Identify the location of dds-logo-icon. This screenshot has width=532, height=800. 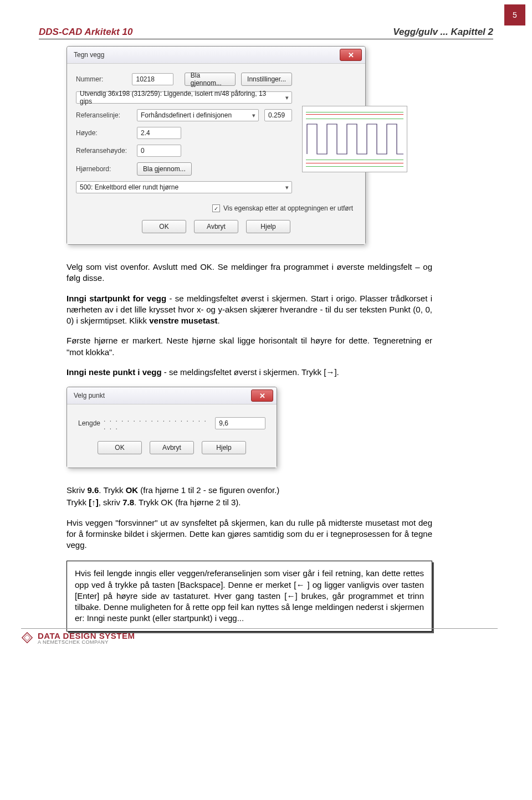
(27, 638).